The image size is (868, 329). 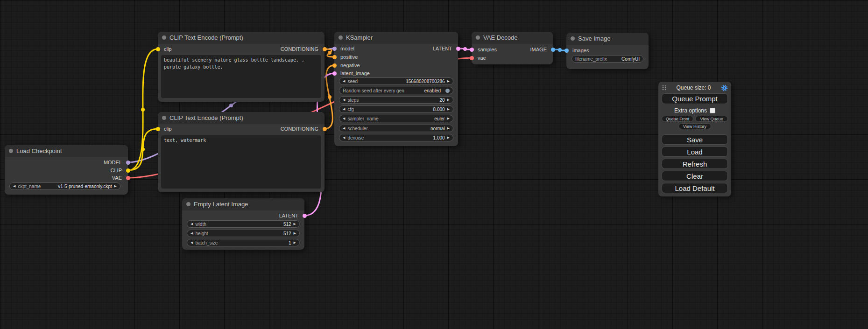 What do you see at coordinates (241, 162) in the screenshot?
I see `negative-prompt-textarea: text, watermark` at bounding box center [241, 162].